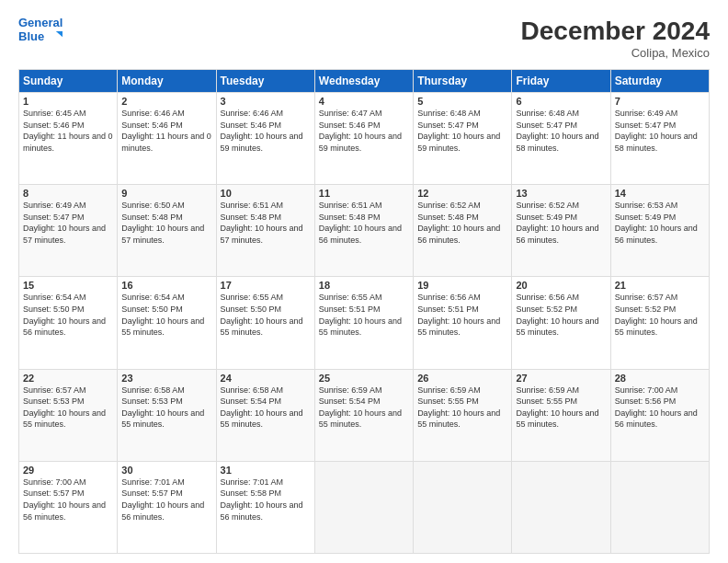  I want to click on title-block: December 2024 Colipa, Mexico, so click(616, 39).